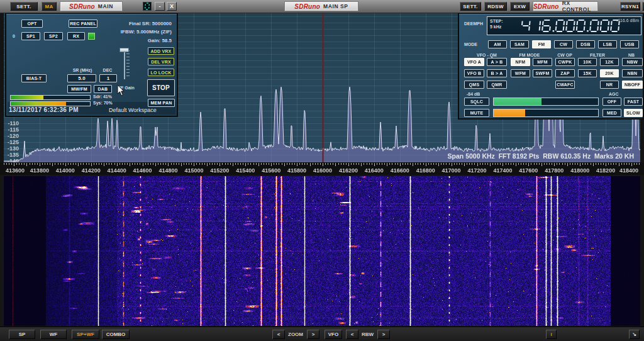  What do you see at coordinates (296, 335) in the screenshot?
I see `zoom-label: ZOOM` at bounding box center [296, 335].